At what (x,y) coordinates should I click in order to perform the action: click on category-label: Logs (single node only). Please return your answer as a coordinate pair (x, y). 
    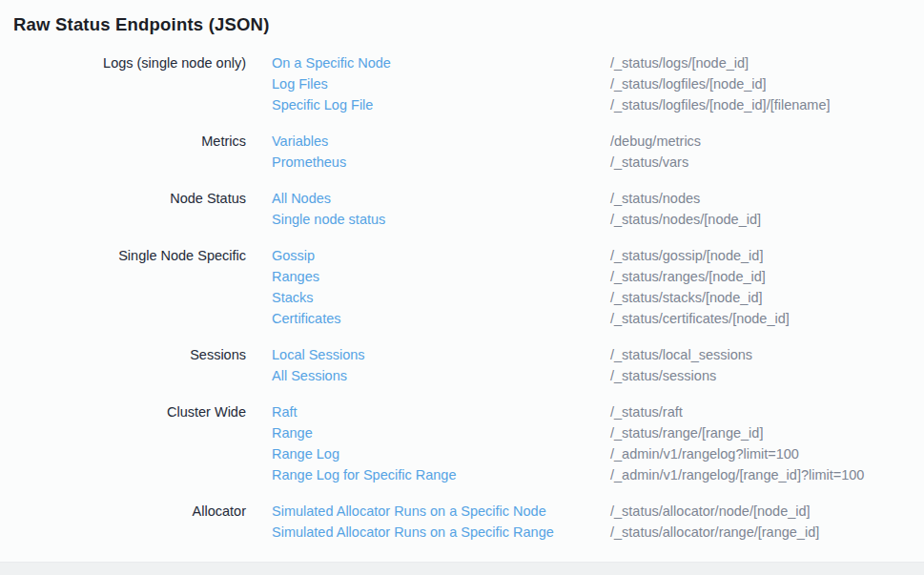
    Looking at the image, I should click on (123, 63).